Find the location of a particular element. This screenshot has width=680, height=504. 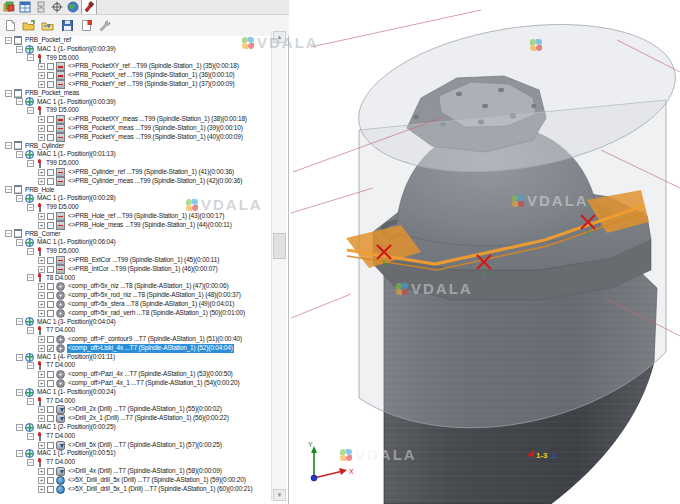

tree-row-label: PRB_Corner is located at coordinates (42, 234).